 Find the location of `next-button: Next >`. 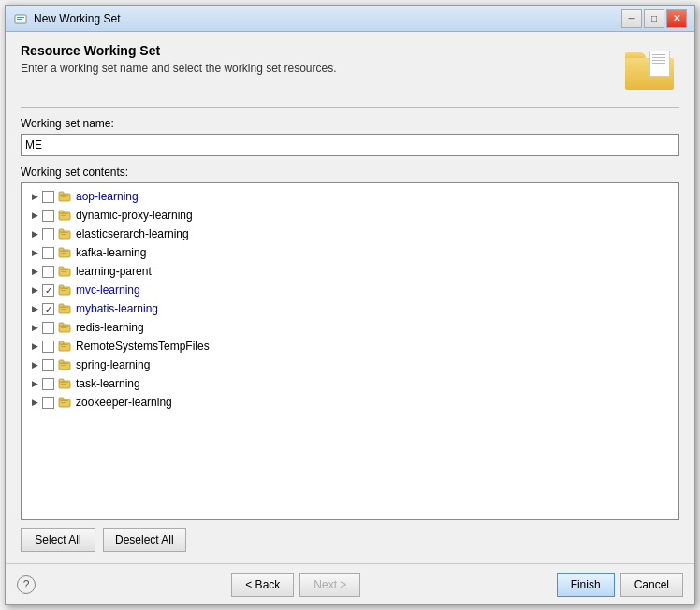

next-button: Next > is located at coordinates (329, 585).